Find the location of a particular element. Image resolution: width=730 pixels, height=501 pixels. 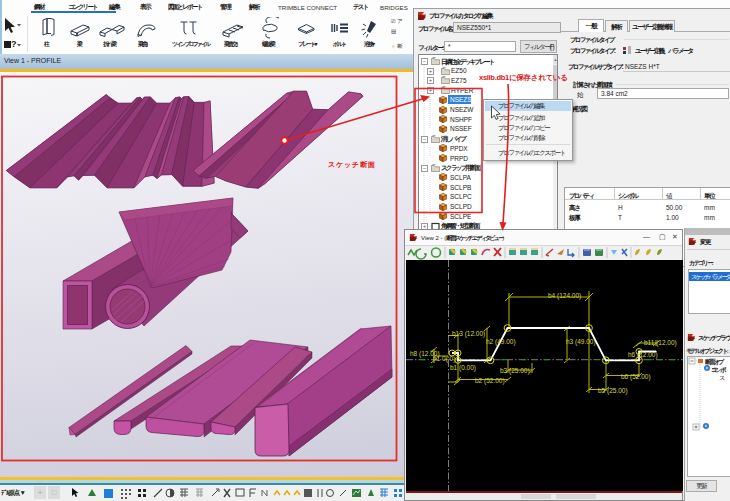

svg-text: b1 (0.00) is located at coordinates (463, 368).